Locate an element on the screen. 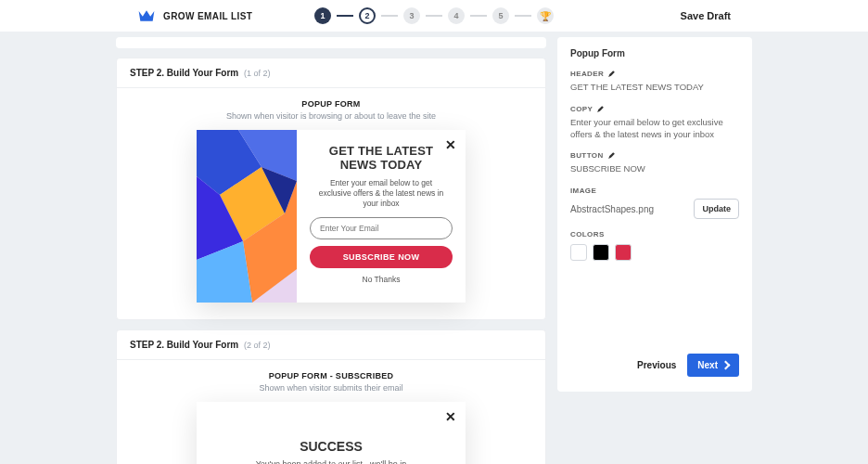 The image size is (868, 464). copy-field-label: COPY is located at coordinates (655, 110).